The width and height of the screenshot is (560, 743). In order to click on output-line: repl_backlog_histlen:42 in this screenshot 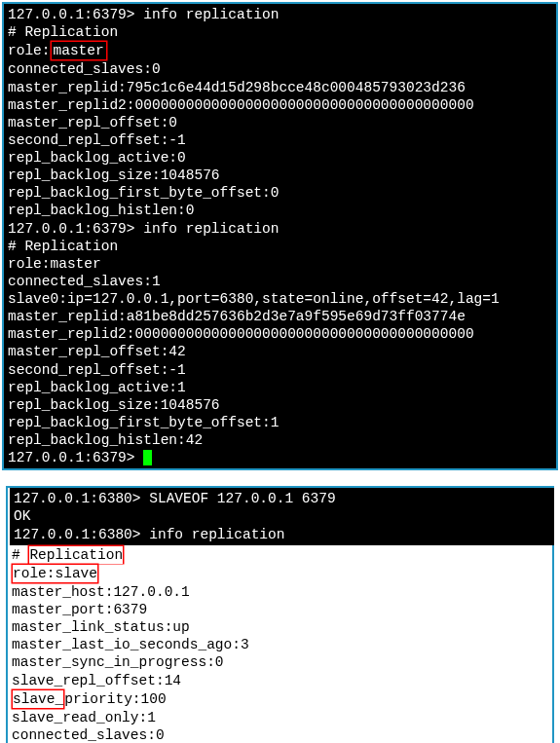, I will do `click(282, 440)`.